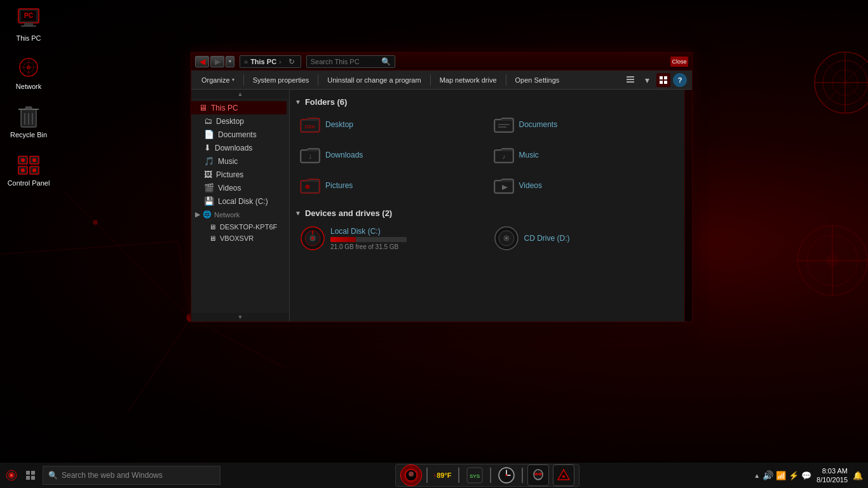  I want to click on help-button: ?, so click(680, 80).